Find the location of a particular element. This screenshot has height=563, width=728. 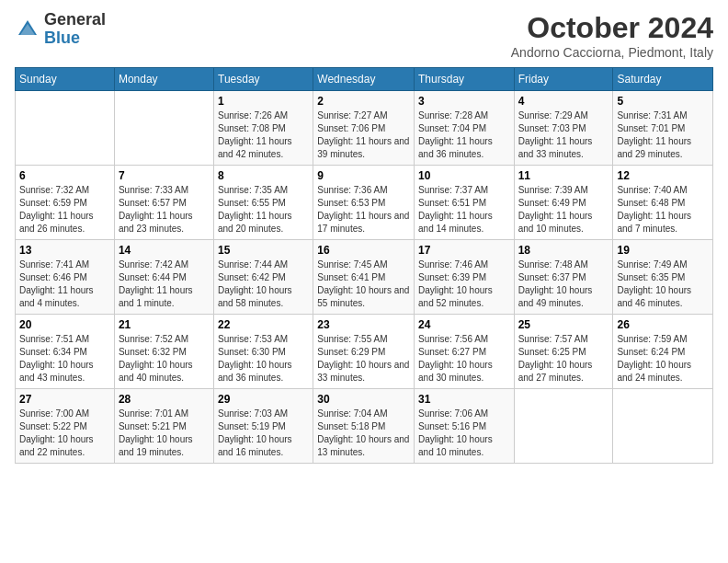

calendar-cell: 4Sunrise: 7:29 AM Sunset: 7:03 PM Daylig… is located at coordinates (563, 129).